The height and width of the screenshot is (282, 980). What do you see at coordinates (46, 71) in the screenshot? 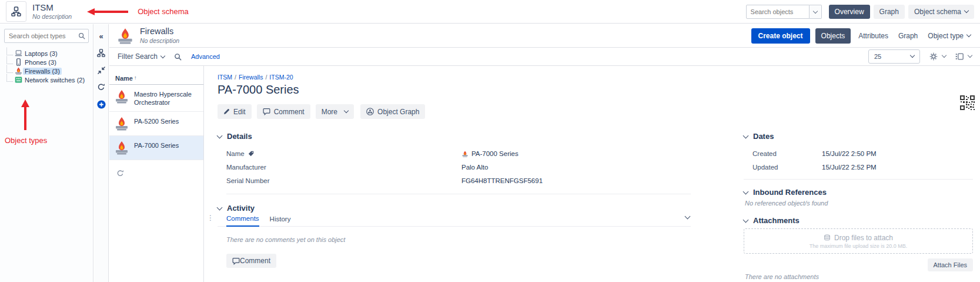
I see `sidebar-item-firewalls: Firewalls (3)` at bounding box center [46, 71].